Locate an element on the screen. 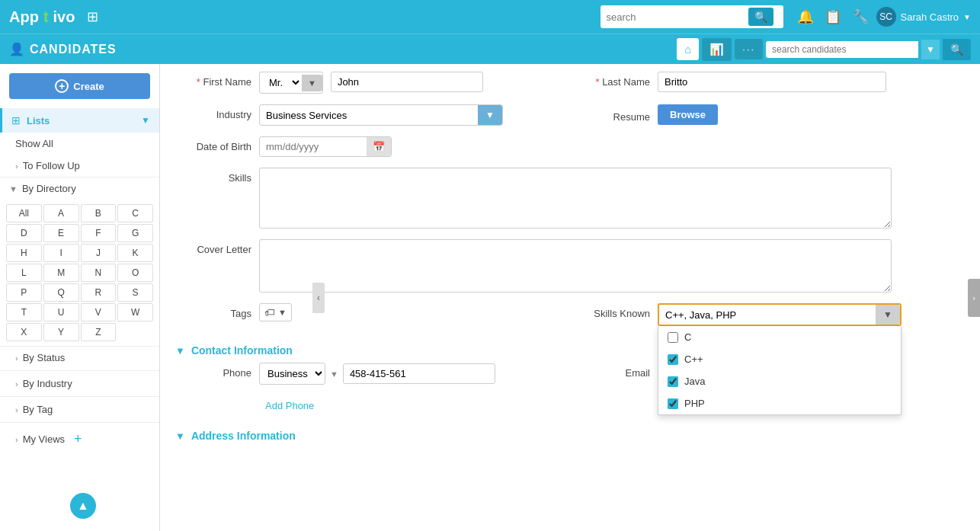  dir-btn-r: R is located at coordinates (99, 293).